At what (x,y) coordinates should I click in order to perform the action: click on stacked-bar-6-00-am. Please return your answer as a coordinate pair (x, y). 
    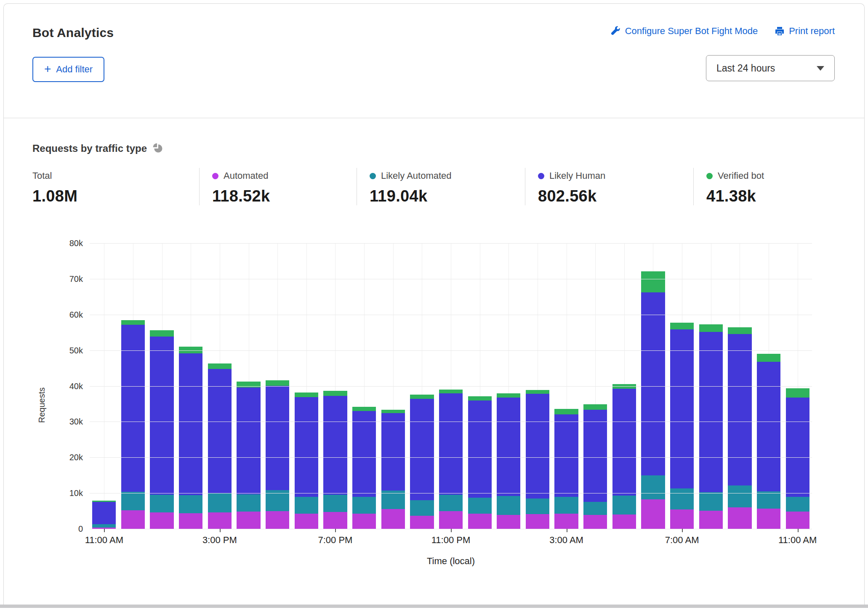
    Looking at the image, I should click on (653, 400).